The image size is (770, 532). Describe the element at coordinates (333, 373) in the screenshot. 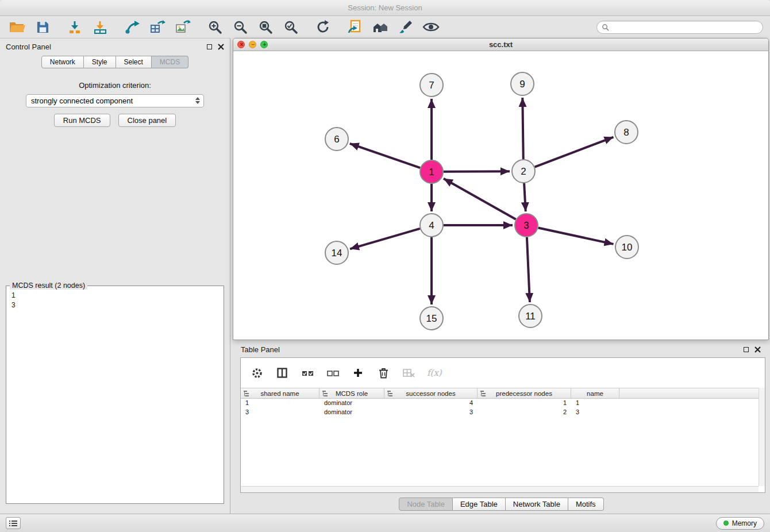

I see `unselect-all-columns-icon` at that location.